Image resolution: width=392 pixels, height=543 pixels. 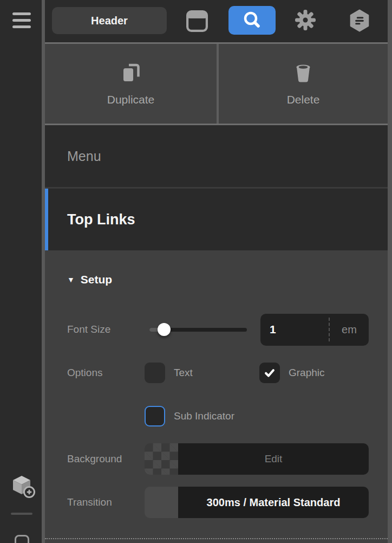 I want to click on search-icon, so click(x=252, y=21).